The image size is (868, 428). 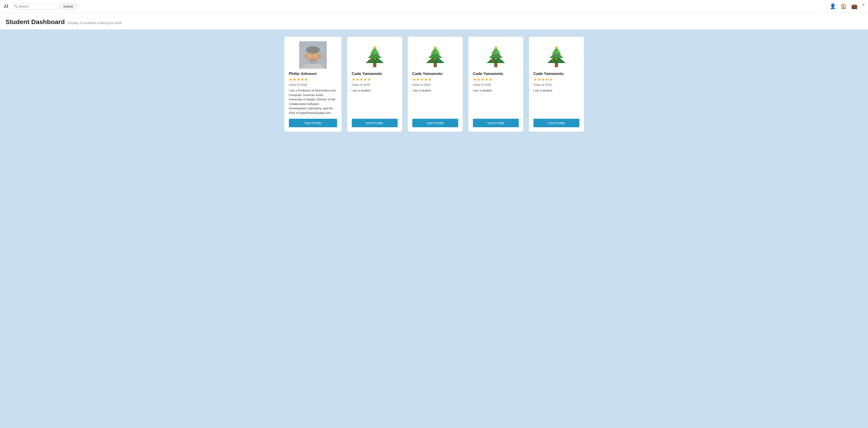 I want to click on page-title: Student Dashboard, so click(x=35, y=22).